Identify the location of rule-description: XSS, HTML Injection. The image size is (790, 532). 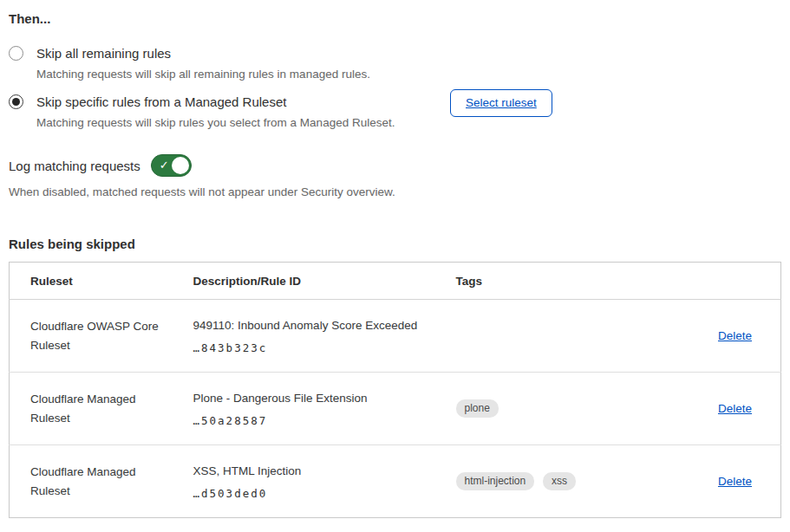
(310, 471).